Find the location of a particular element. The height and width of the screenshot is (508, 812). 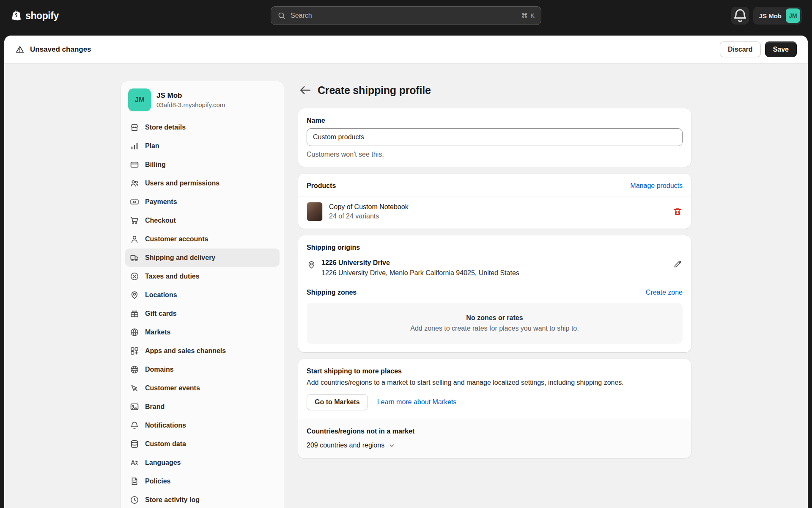

search-icon is located at coordinates (282, 16).